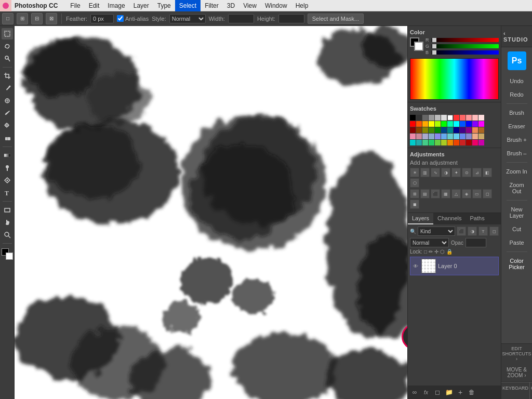 This screenshot has height=399, width=532. Describe the element at coordinates (487, 194) in the screenshot. I see `adj-solidcolor: ◻` at that location.